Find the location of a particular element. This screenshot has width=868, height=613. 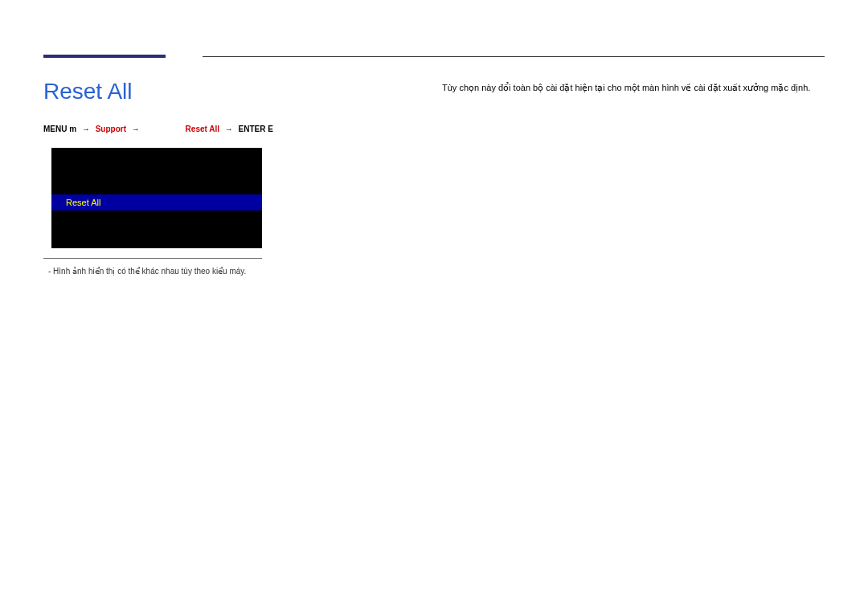

menu-preview: Reset All is located at coordinates (157, 198).